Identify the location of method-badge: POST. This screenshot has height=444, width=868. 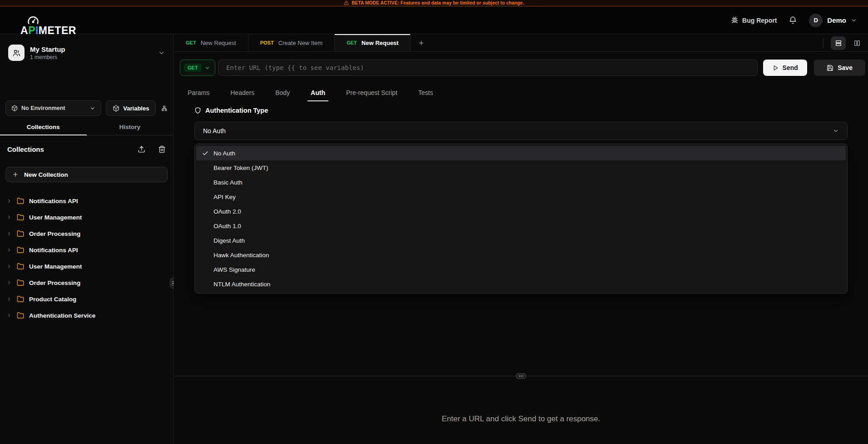
(267, 43).